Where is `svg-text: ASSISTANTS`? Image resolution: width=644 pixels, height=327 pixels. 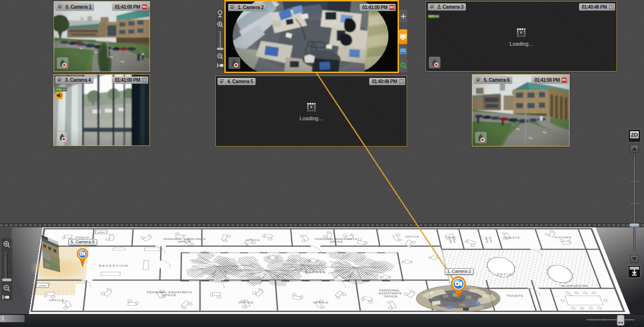
svg-text: ASSISTANTS is located at coordinates (390, 293).